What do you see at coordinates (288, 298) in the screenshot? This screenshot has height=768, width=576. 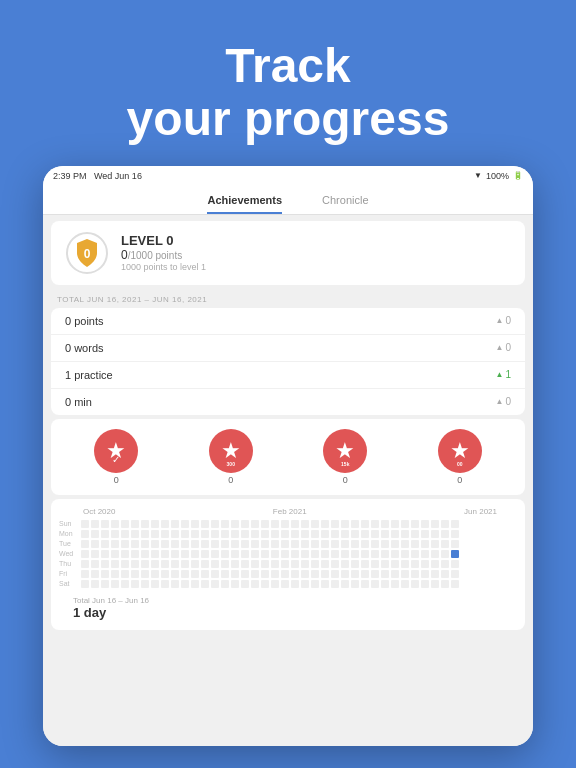 I see `stats-section-header: TOTAL JUN 16, 2021 – JUN 16, 2021` at bounding box center [288, 298].